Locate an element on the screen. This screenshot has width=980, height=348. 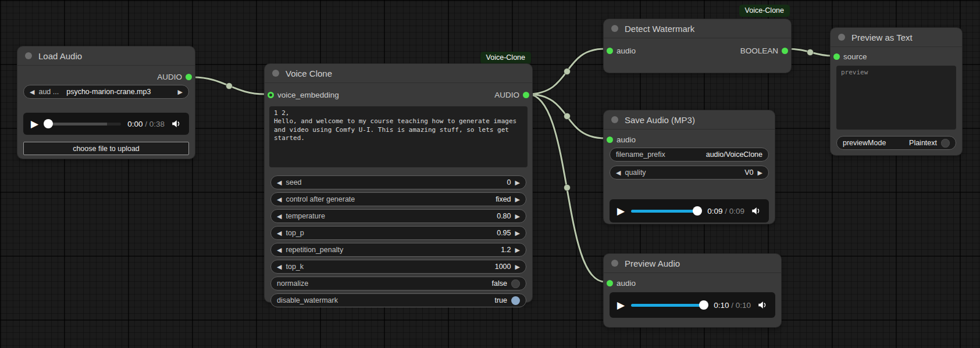
time-display: 0:00 / 0:38 is located at coordinates (146, 124).